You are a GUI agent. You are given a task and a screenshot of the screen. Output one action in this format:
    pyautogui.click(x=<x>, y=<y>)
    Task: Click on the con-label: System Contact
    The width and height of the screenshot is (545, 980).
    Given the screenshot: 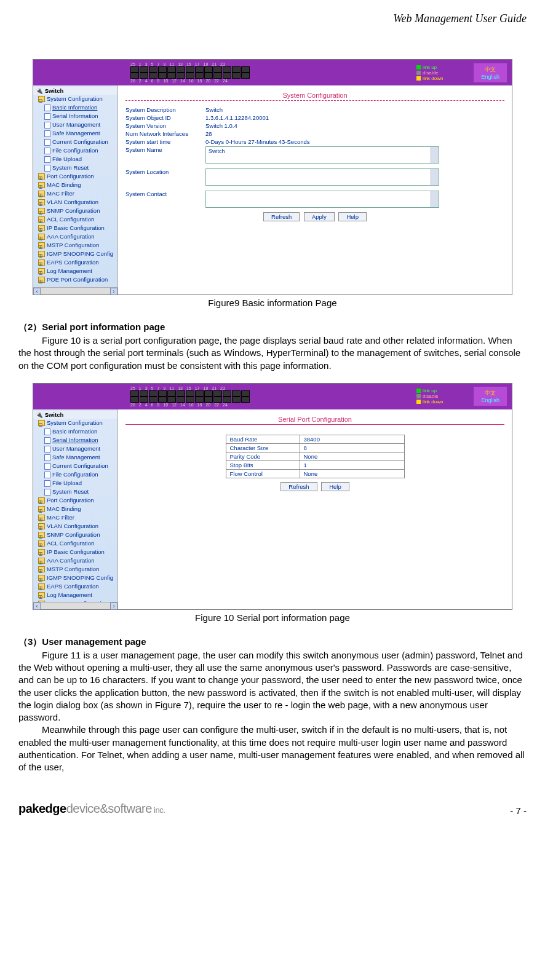 What is the action you would take?
    pyautogui.click(x=165, y=199)
    